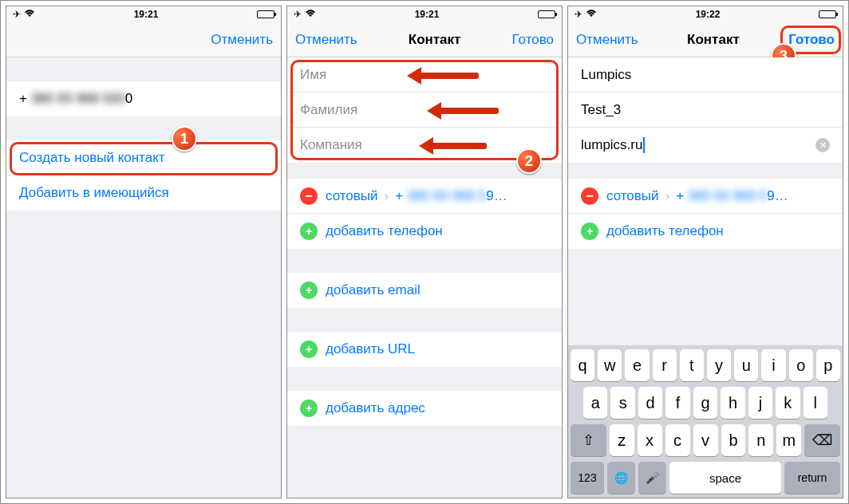 Image resolution: width=849 pixels, height=504 pixels. Describe the element at coordinates (424, 40) in the screenshot. I see `nav-bar: Отменить Контакт Готово` at that location.